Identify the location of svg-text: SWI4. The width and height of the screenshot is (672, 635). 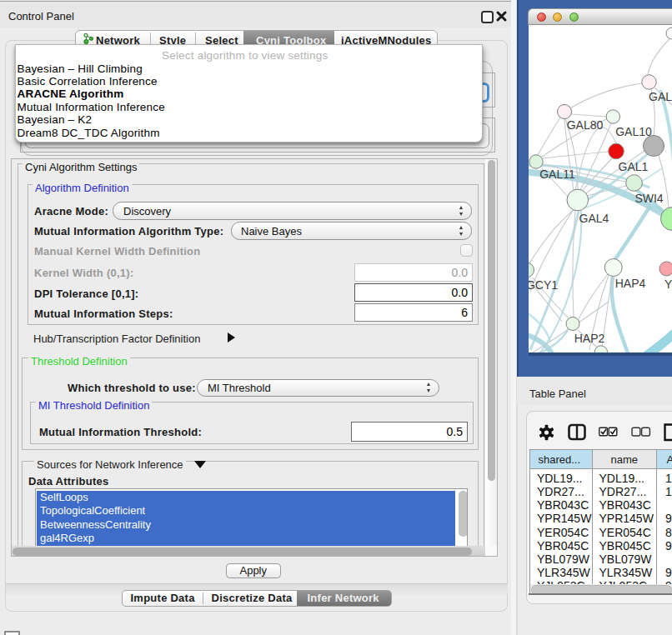
(649, 198).